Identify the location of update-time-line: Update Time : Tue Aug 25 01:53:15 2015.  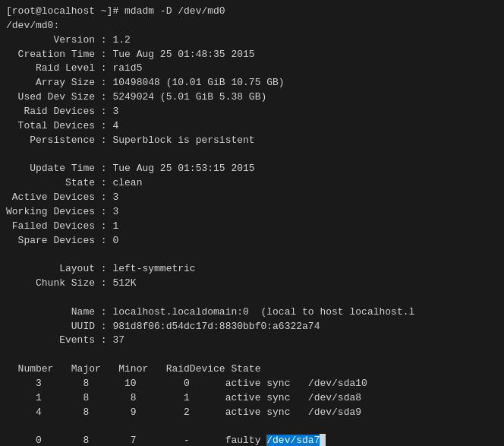
(252, 169).